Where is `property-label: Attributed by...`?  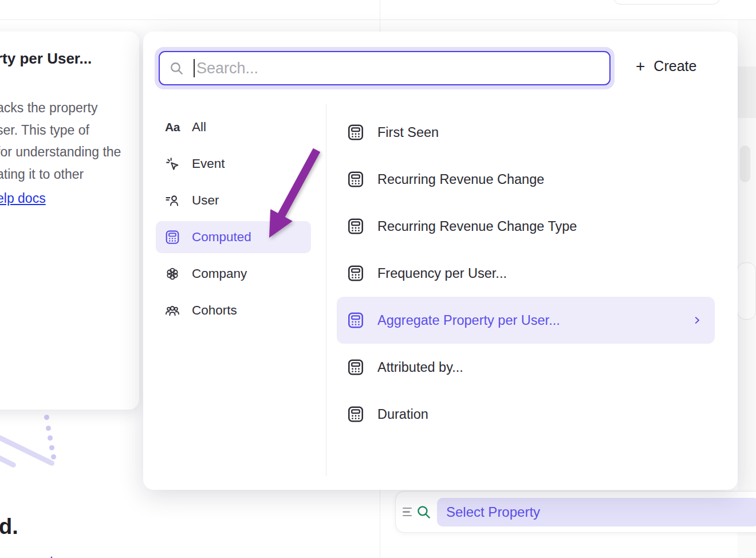
property-label: Attributed by... is located at coordinates (420, 368).